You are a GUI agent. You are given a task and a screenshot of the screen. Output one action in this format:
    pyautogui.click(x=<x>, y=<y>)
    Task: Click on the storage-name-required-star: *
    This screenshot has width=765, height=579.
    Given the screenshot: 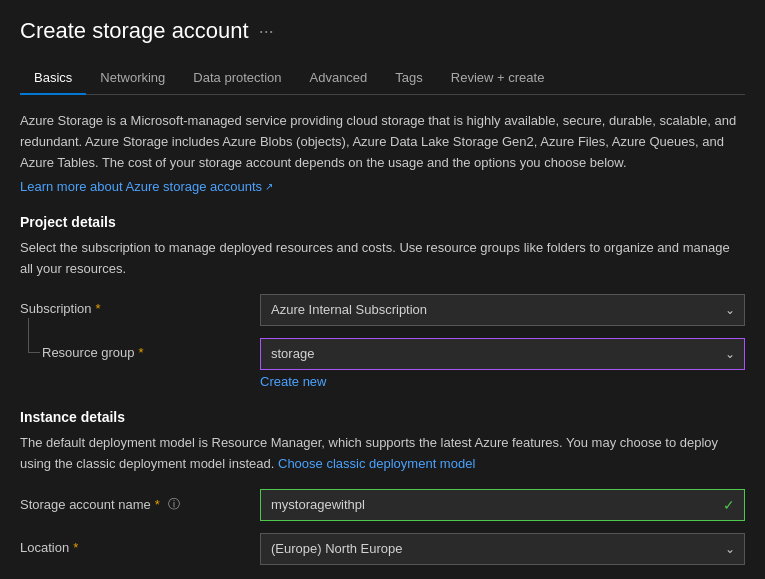 What is the action you would take?
    pyautogui.click(x=158, y=504)
    